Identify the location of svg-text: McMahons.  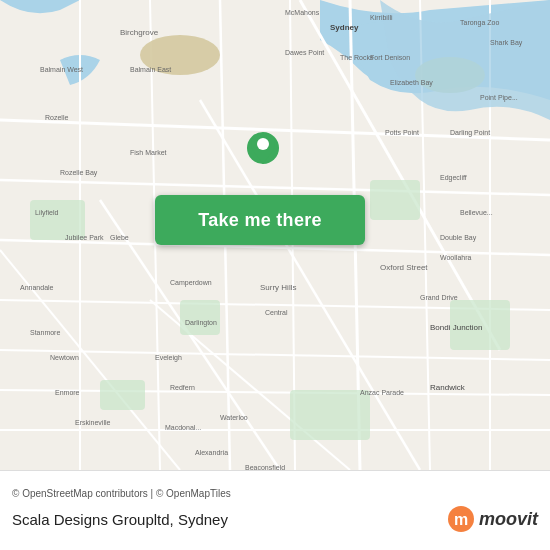
(302, 12).